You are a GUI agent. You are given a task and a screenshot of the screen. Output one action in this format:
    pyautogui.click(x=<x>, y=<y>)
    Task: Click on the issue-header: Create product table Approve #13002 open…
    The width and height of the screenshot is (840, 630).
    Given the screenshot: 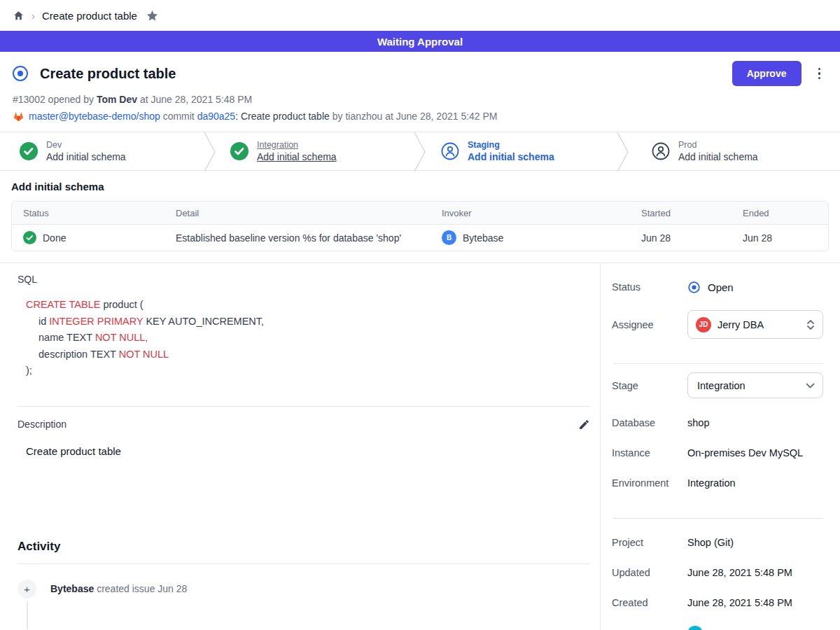 What is the action you would take?
    pyautogui.click(x=420, y=92)
    